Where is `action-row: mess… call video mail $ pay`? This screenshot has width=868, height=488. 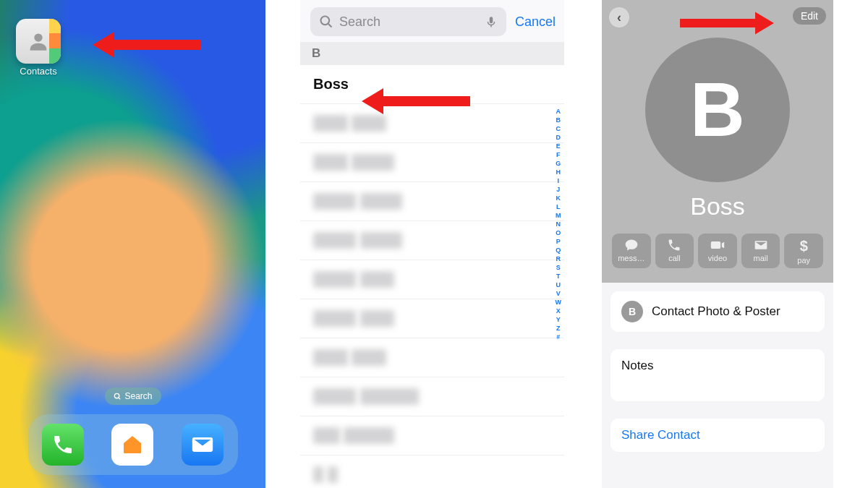 action-row: mess… call video mail $ pay is located at coordinates (718, 251).